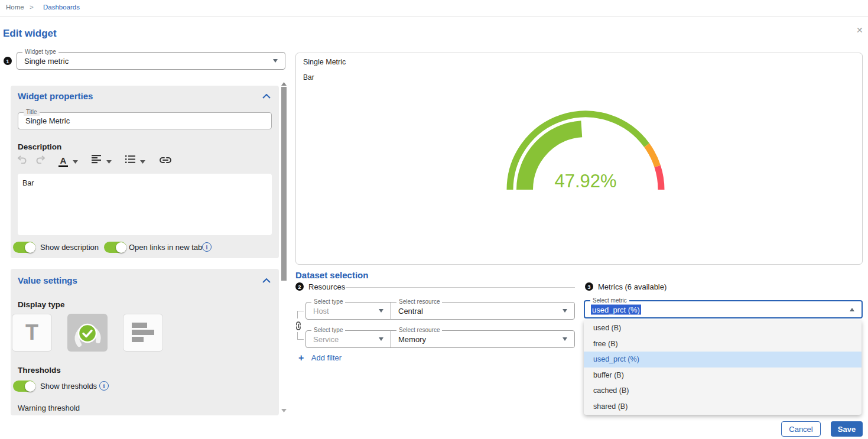  What do you see at coordinates (326, 358) in the screenshot?
I see `add-filter-label: Add filter` at bounding box center [326, 358].